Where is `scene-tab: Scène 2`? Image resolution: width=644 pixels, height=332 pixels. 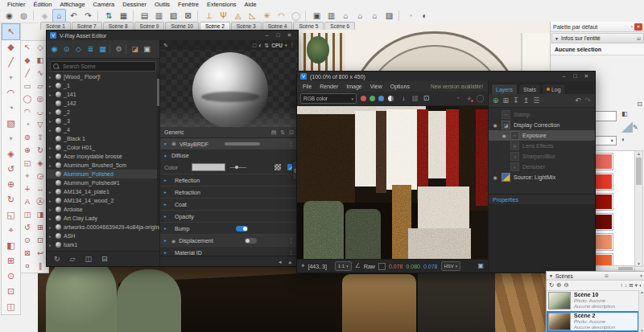
scene-tab: Scène 2 is located at coordinates (215, 26).